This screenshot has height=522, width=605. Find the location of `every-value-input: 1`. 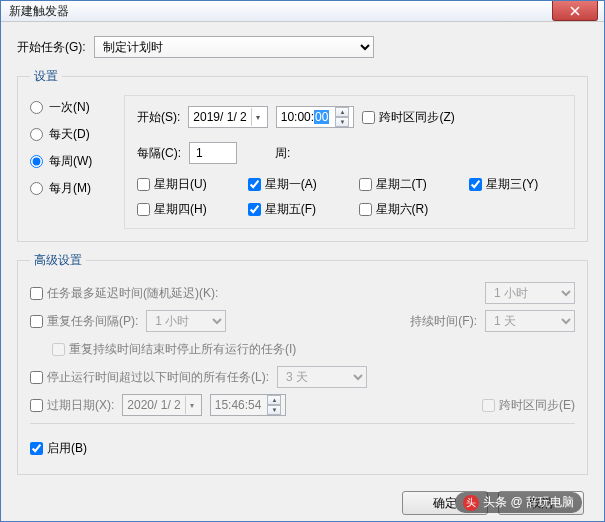

every-value-input: 1 is located at coordinates (213, 153).